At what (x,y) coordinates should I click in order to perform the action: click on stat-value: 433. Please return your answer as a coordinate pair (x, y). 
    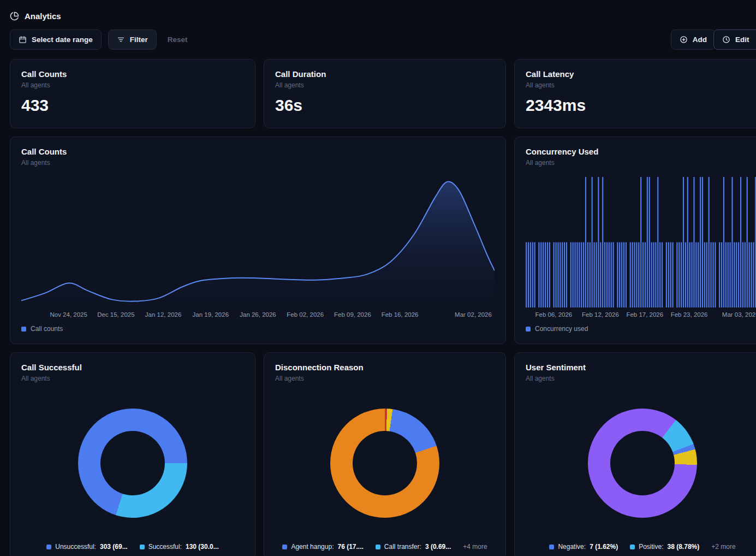
    Looking at the image, I should click on (133, 105).